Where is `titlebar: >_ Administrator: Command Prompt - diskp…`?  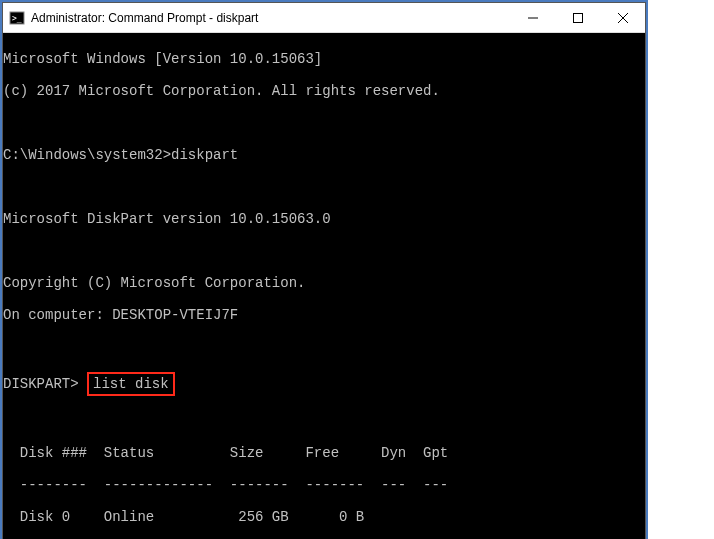
titlebar: >_ Administrator: Command Prompt - diskp… is located at coordinates (324, 18).